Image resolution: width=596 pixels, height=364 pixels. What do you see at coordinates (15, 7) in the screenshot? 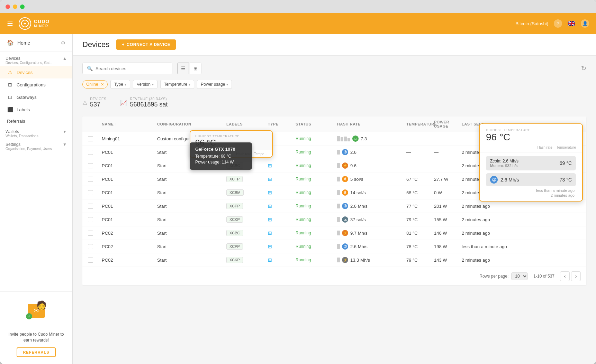
I see `minimize-button` at bounding box center [15, 7].